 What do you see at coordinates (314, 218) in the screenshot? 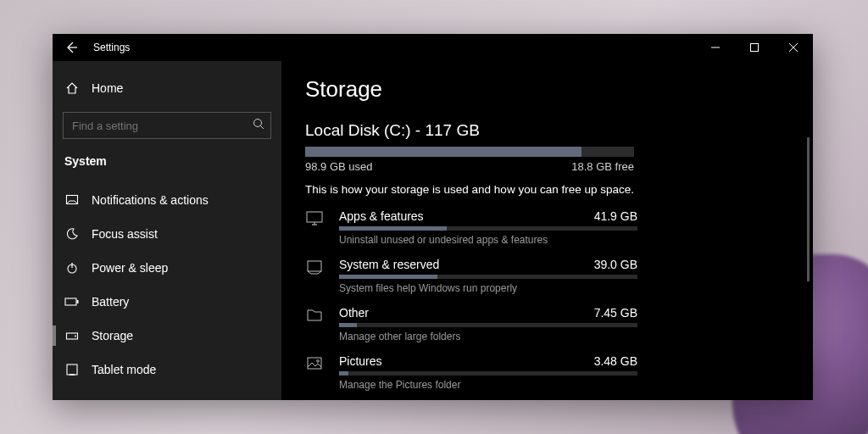
I see `apps-icon` at bounding box center [314, 218].